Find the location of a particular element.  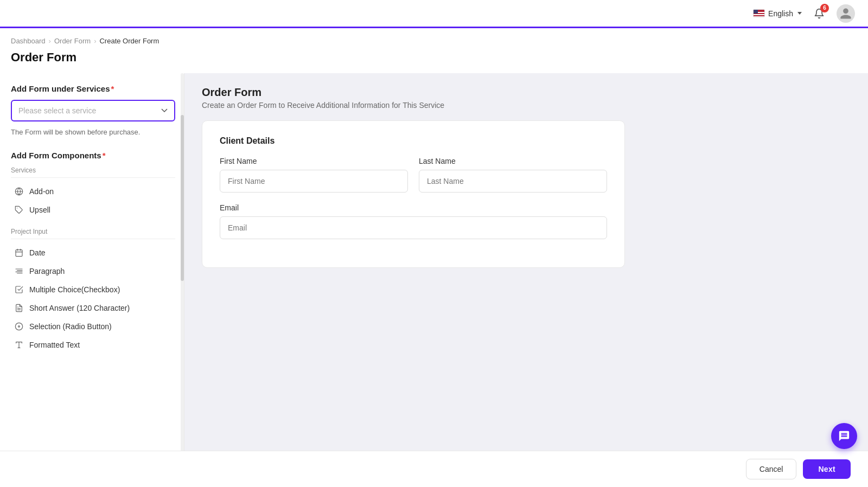

divider-services is located at coordinates (93, 178).